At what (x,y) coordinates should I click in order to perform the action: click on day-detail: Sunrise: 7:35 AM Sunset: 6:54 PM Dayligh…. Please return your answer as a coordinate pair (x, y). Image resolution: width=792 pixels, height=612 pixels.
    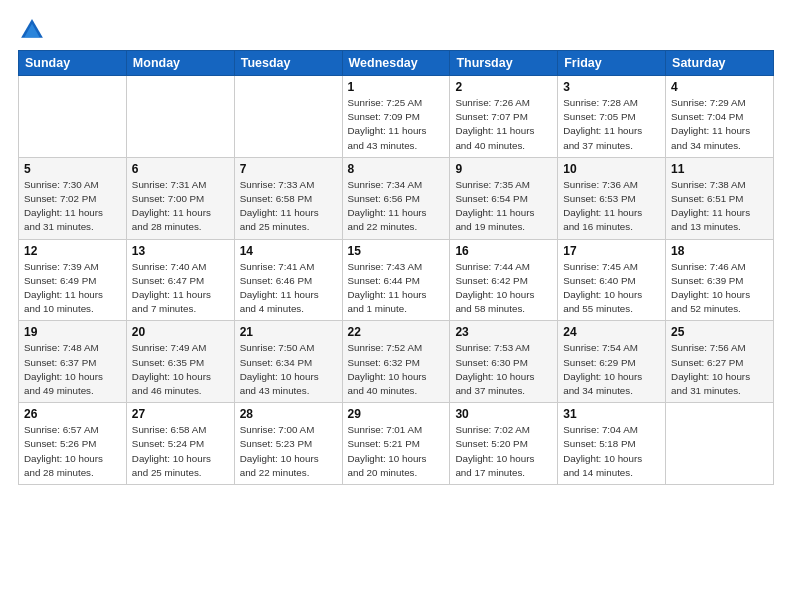
    Looking at the image, I should click on (504, 206).